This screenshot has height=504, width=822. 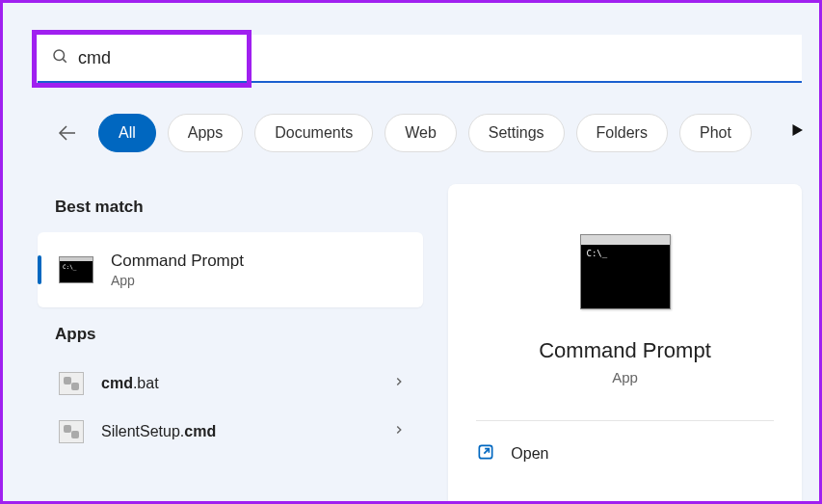 I want to click on back-arrow-icon, so click(x=67, y=133).